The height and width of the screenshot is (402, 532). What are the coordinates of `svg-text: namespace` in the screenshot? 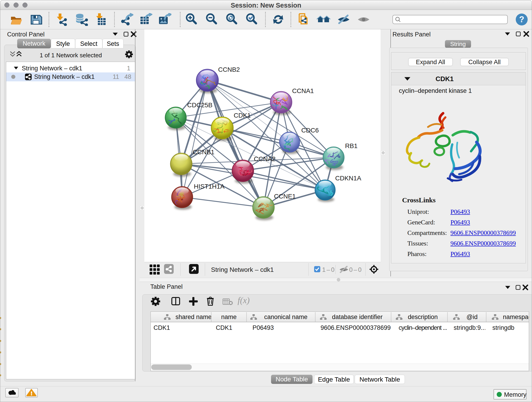 It's located at (516, 317).